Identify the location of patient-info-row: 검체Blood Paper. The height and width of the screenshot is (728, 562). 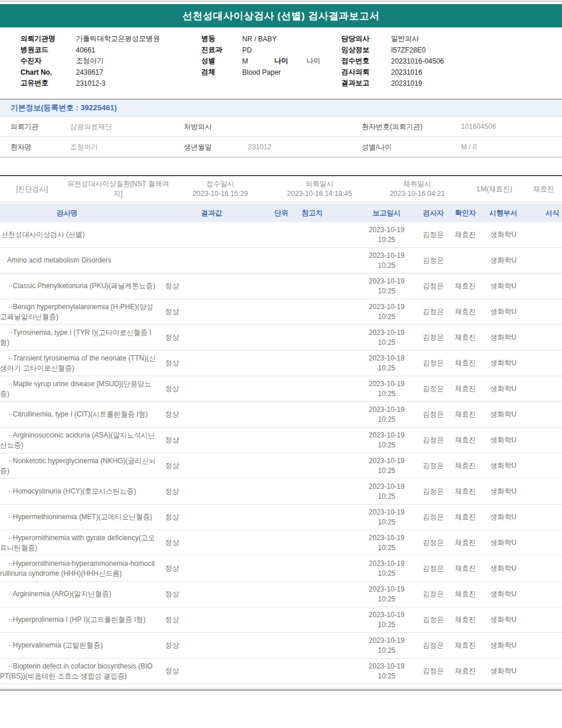
(261, 72).